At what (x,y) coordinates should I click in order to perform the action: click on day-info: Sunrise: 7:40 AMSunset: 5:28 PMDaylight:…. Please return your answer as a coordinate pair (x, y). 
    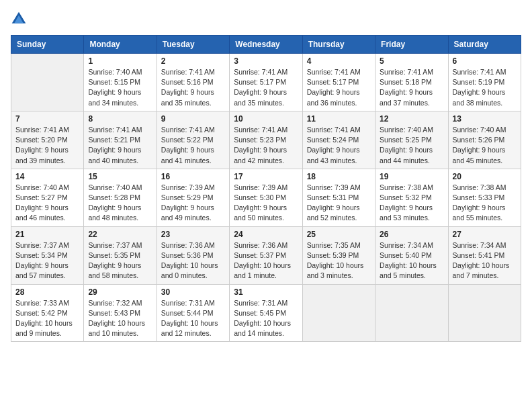
    Looking at the image, I should click on (120, 203).